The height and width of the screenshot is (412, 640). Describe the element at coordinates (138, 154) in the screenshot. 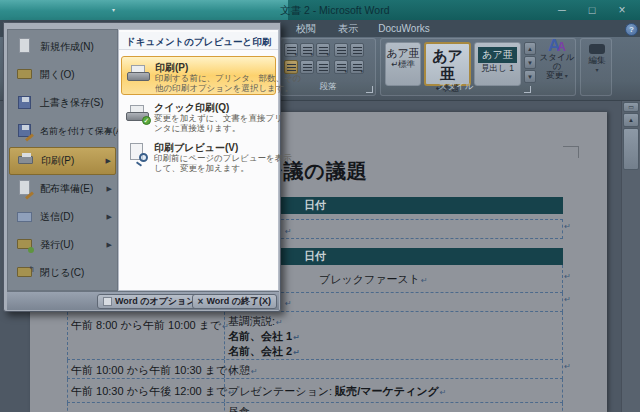

I see `print-preview-icon` at that location.